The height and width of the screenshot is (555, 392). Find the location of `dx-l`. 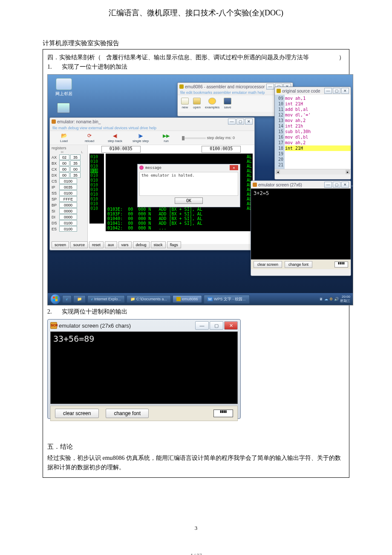

dx-l is located at coordinates (75, 175).